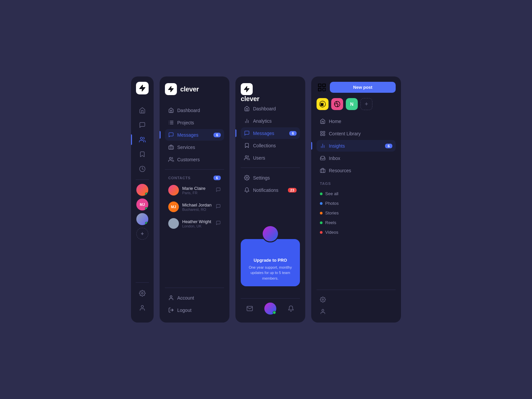  Describe the element at coordinates (321, 213) in the screenshot. I see `tag-dot-stories` at that location.